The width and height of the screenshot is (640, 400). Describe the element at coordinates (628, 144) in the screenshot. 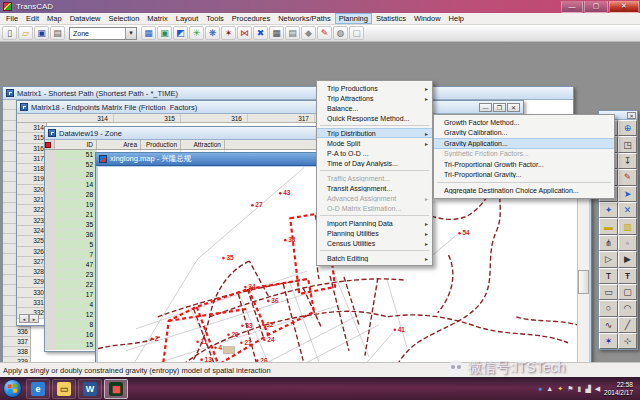

I see `toolbox-button: ◳` at that location.